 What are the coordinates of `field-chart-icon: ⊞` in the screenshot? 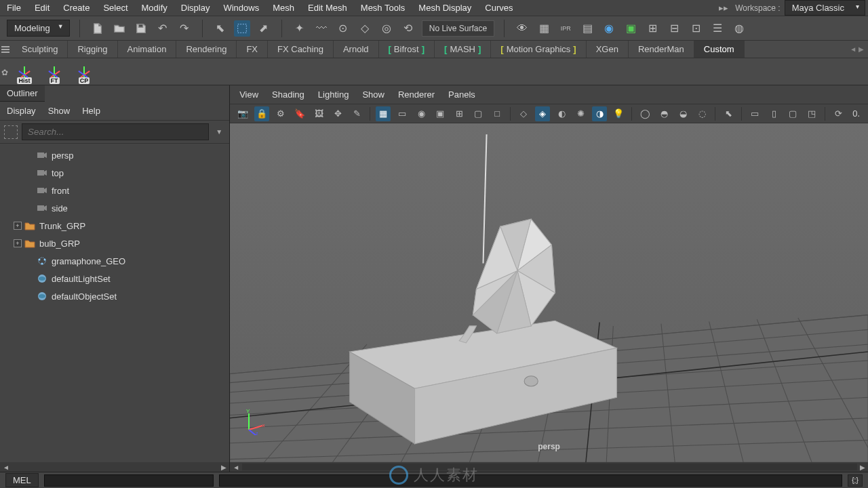 It's located at (459, 114).